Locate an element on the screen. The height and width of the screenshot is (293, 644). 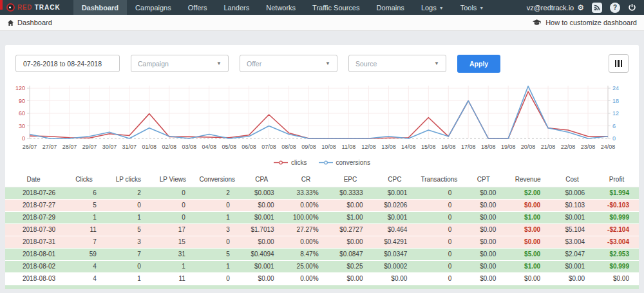
navbar-right: vz@redtrack.io ⚙ ? is located at coordinates (585, 8).